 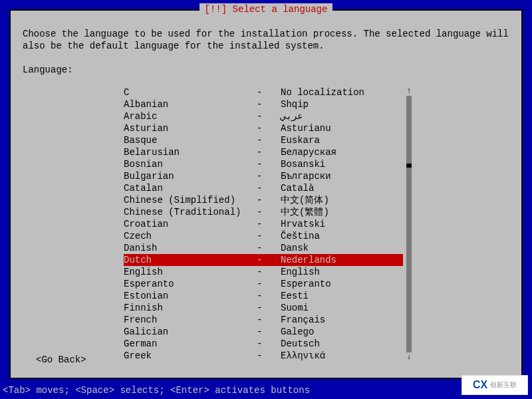 I want to click on instruction-text: Choose the language to be used for the i…, so click(x=266, y=40).